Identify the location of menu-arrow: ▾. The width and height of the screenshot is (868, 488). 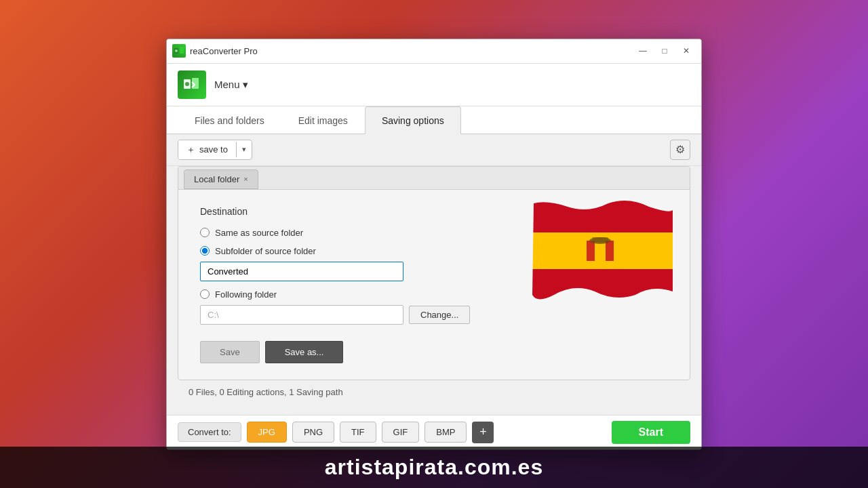
(245, 85).